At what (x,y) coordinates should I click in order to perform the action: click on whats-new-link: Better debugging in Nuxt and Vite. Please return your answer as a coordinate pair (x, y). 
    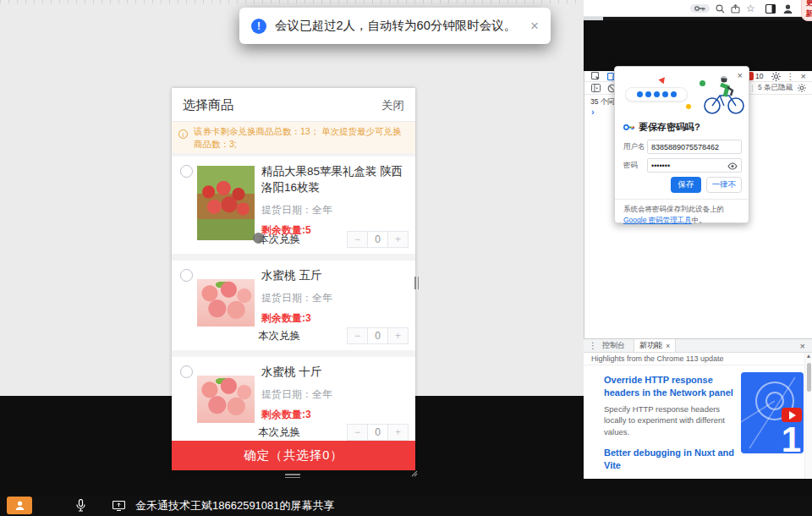
    Looking at the image, I should click on (670, 459).